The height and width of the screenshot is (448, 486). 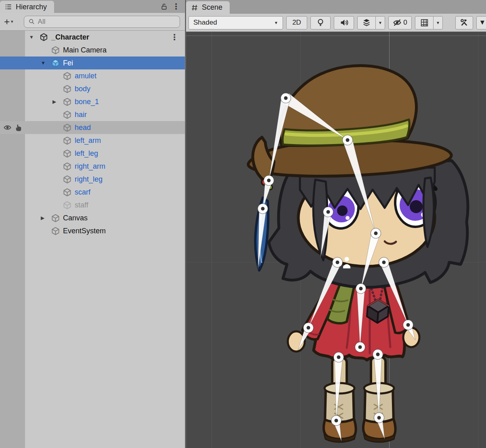 I want to click on item-label: EventSystem, so click(x=84, y=231).